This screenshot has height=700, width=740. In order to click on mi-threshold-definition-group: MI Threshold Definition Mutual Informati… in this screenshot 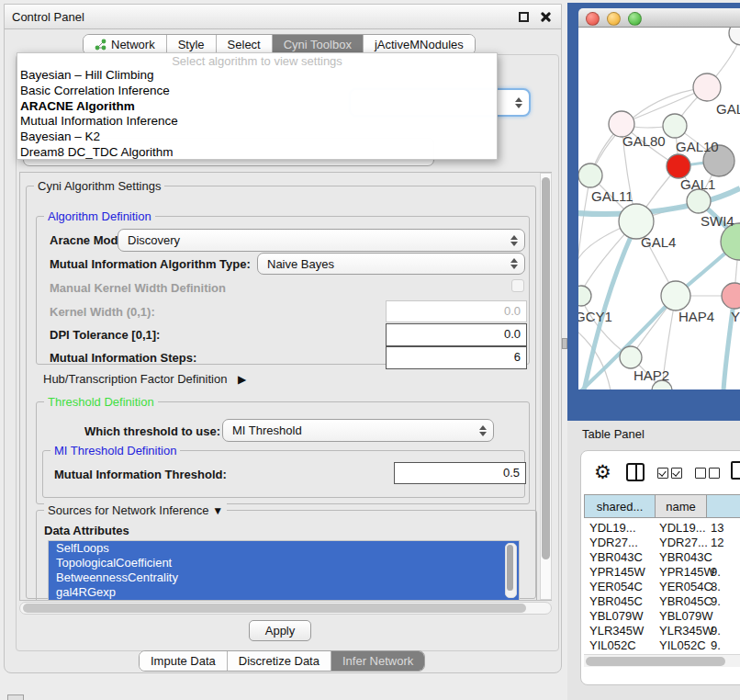, I will do `click(284, 474)`.